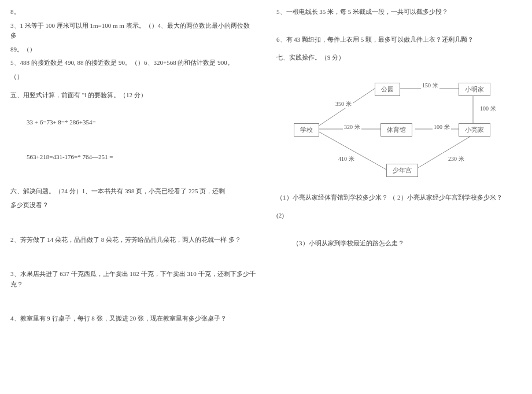 The height and width of the screenshot is (394, 532). What do you see at coordinates (398, 129) in the screenshot?
I see `route-diagram: 学校 公园 体育馆 小明家 小亮家 少年宫 350 米 150 米 100 米 …` at bounding box center [398, 129].